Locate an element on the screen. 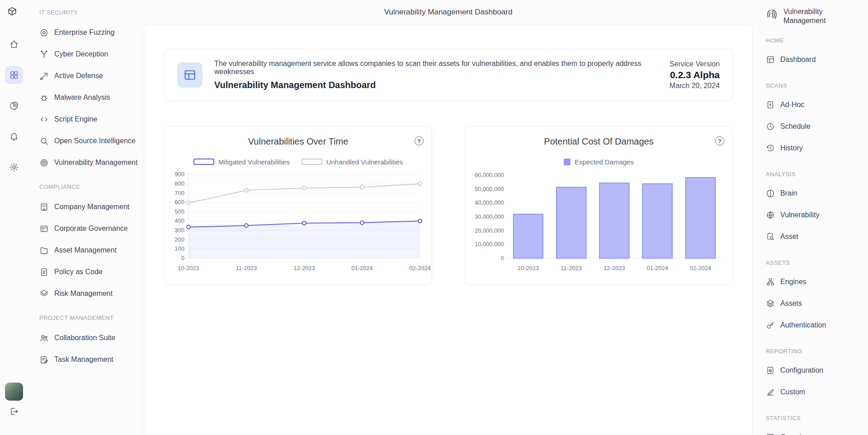 The image size is (868, 435). service-item-configuration: Configuration is located at coordinates (816, 370).